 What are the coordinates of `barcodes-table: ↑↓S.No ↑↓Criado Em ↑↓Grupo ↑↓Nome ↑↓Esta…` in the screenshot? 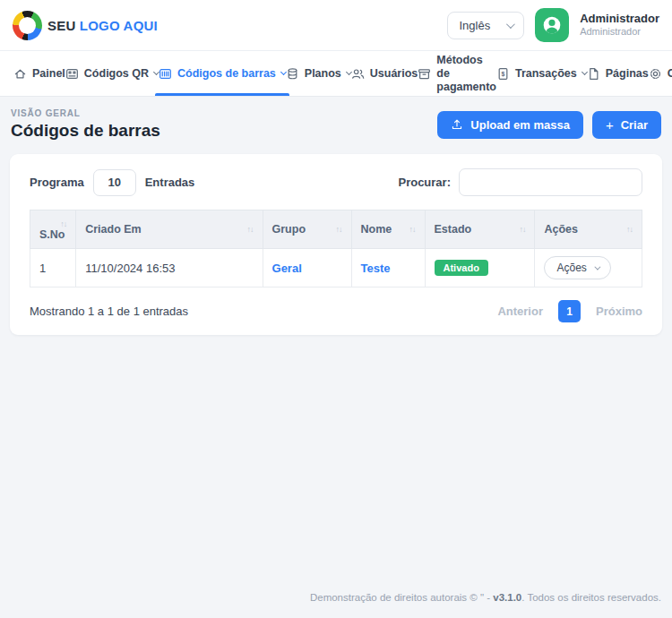 It's located at (336, 249).